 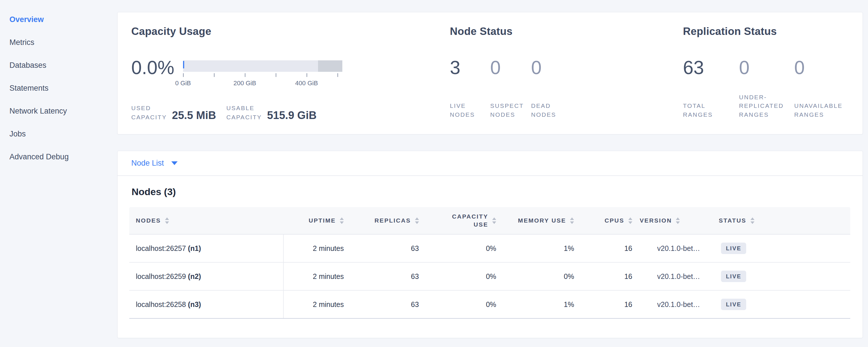 What do you see at coordinates (206, 221) in the screenshot?
I see `column-header-nodes: NODES` at bounding box center [206, 221].